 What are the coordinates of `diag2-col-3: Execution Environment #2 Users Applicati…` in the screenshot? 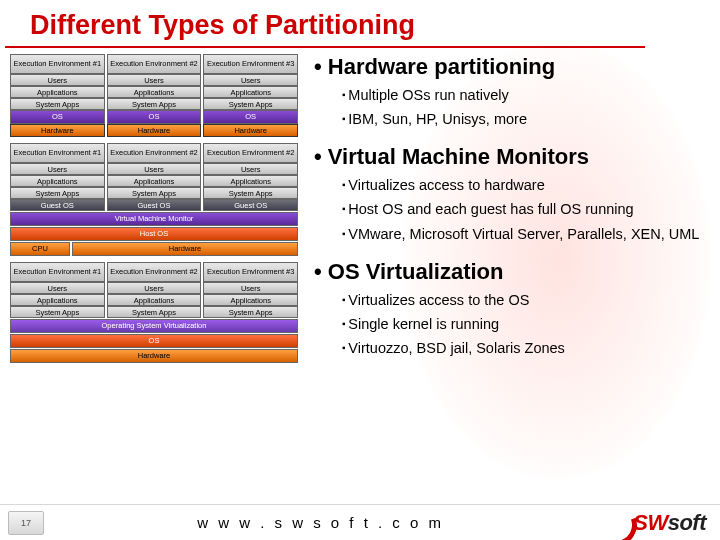 It's located at (250, 177).